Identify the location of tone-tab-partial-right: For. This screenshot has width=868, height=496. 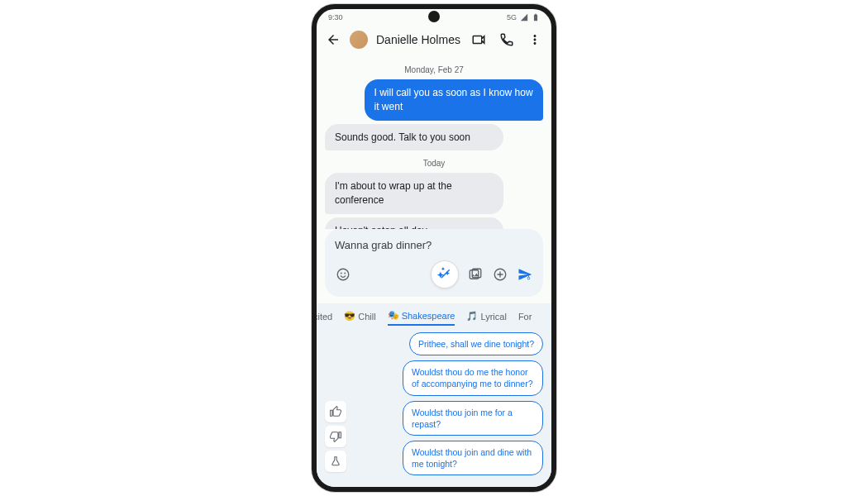
(526, 318).